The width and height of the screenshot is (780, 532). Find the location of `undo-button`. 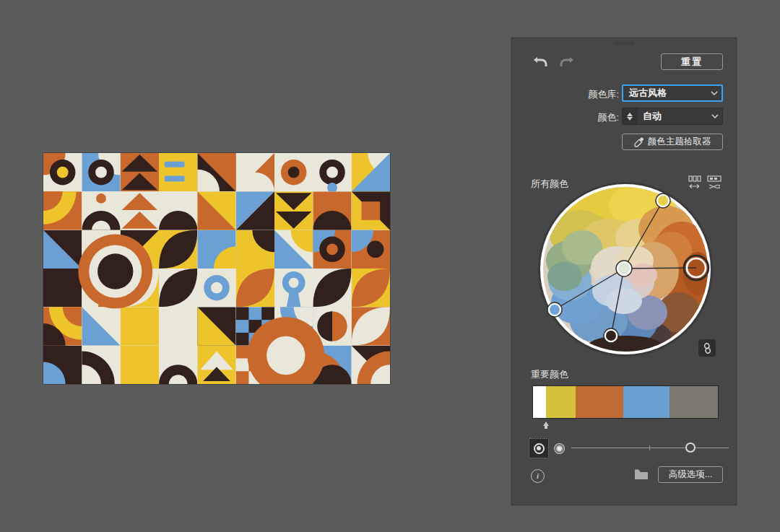

undo-button is located at coordinates (540, 63).